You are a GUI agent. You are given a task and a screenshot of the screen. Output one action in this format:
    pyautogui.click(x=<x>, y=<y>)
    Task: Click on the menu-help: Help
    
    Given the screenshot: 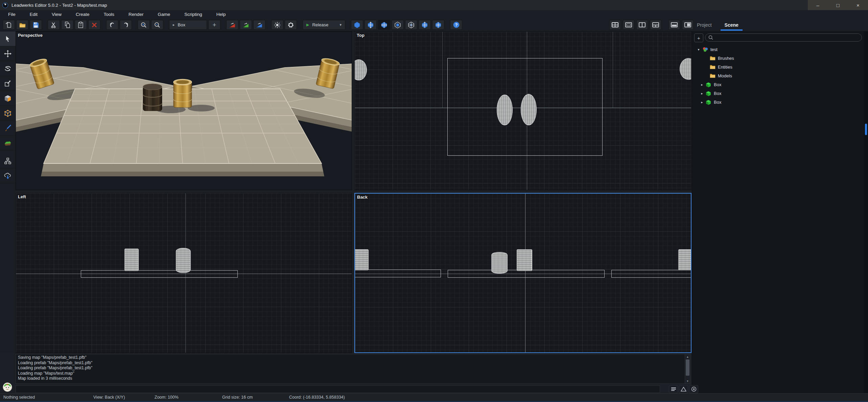 What is the action you would take?
    pyautogui.click(x=221, y=14)
    